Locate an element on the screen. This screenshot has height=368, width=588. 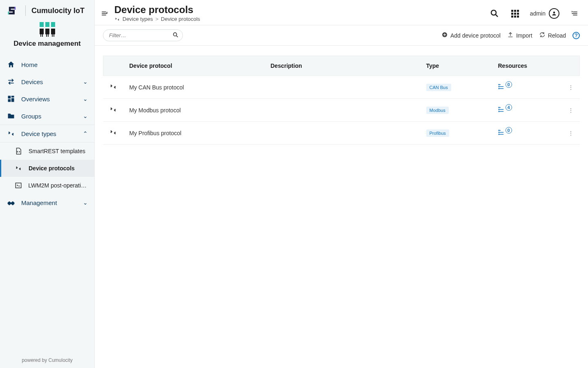
sidebar-footer: powered by Cumulocity is located at coordinates (47, 360).